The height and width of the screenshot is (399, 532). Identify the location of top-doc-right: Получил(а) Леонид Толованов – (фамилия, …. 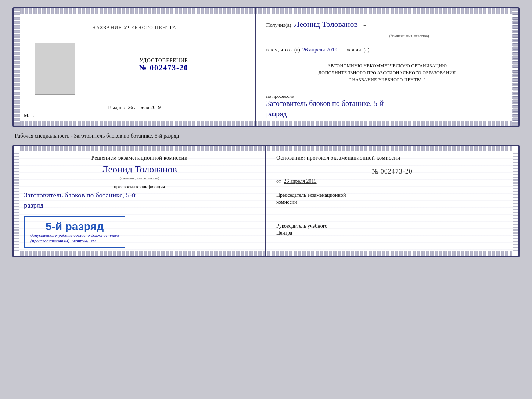
(387, 67).